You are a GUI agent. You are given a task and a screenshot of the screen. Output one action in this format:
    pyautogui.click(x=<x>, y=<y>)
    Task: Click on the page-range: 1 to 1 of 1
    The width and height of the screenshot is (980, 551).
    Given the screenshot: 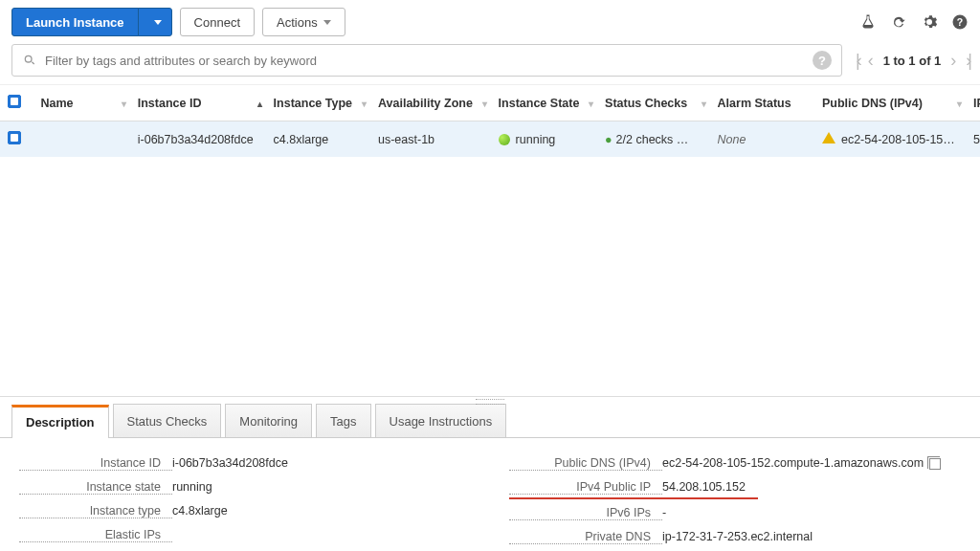 What is the action you would take?
    pyautogui.click(x=913, y=61)
    